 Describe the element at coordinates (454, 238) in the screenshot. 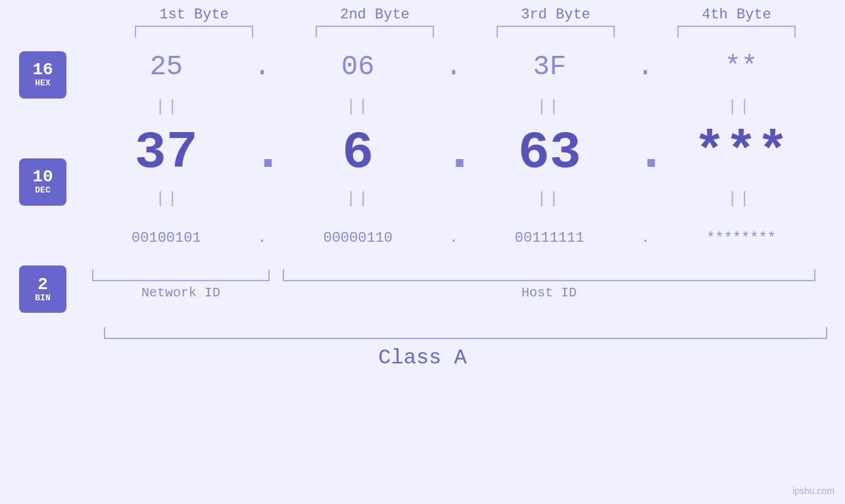

I see `bin-row: 00100101 . 00000110 . 00111111 .` at that location.